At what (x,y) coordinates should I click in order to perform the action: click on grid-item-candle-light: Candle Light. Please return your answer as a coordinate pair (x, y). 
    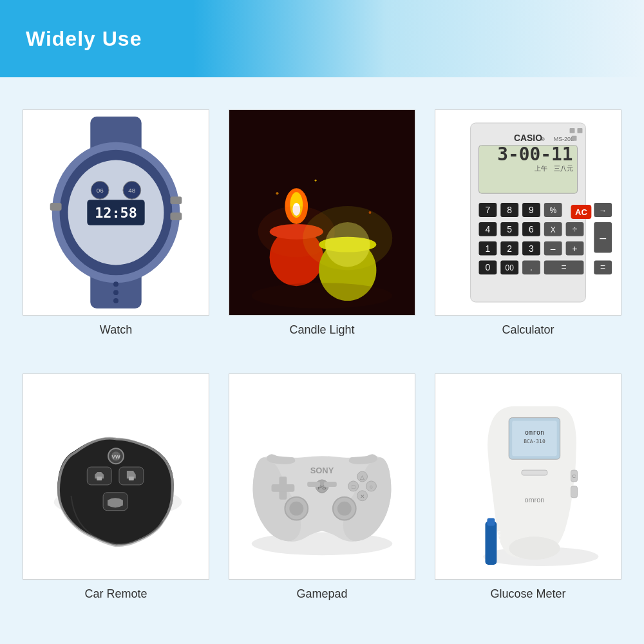
    Looking at the image, I should click on (322, 235).